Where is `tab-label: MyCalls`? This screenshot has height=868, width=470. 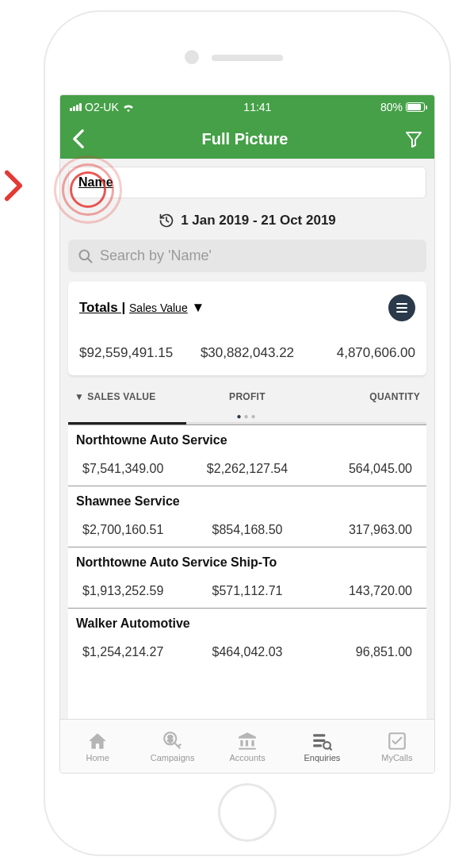
tab-label: MyCalls is located at coordinates (396, 758).